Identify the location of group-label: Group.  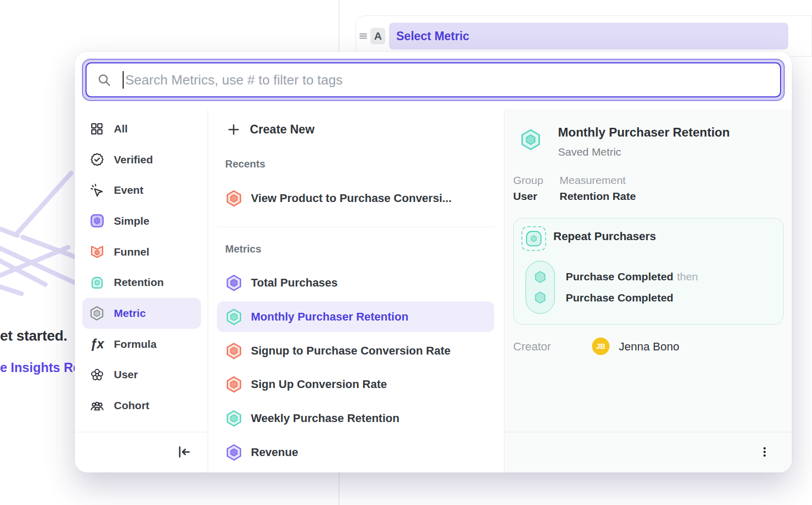
(528, 180).